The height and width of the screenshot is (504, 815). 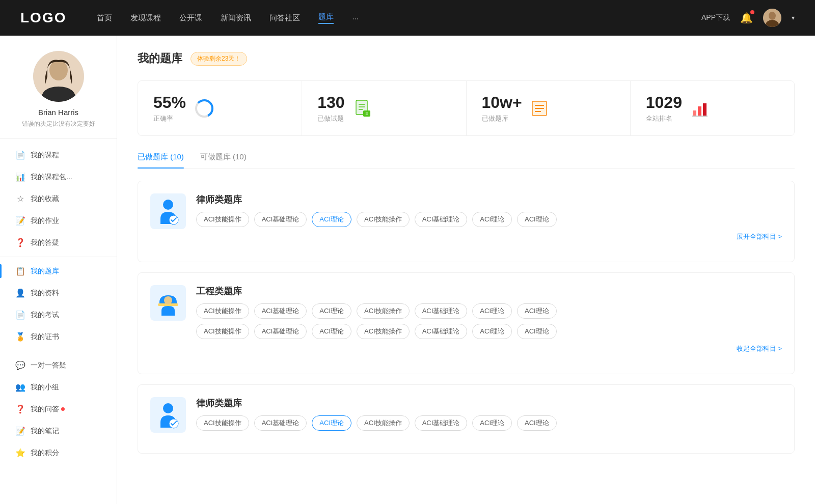 I want to click on sidebar-item-course: 📄 我的课程, so click(x=58, y=155).